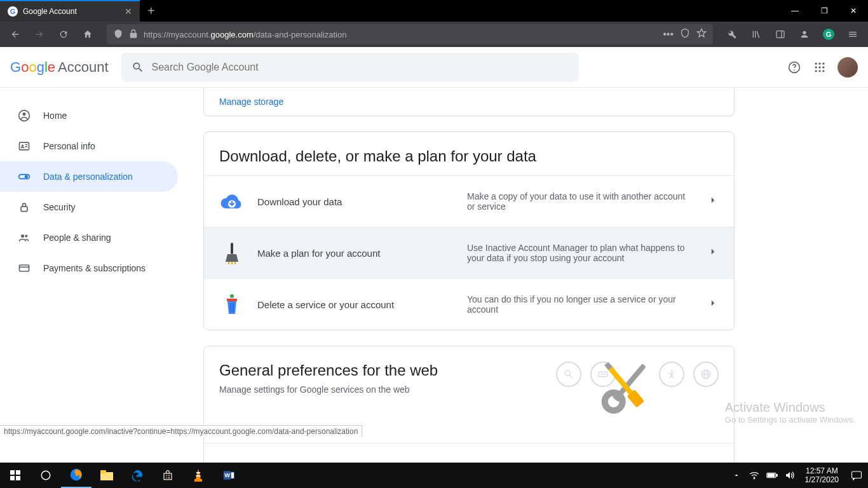  Describe the element at coordinates (232, 201) in the screenshot. I see `cloud-download-icon` at that location.